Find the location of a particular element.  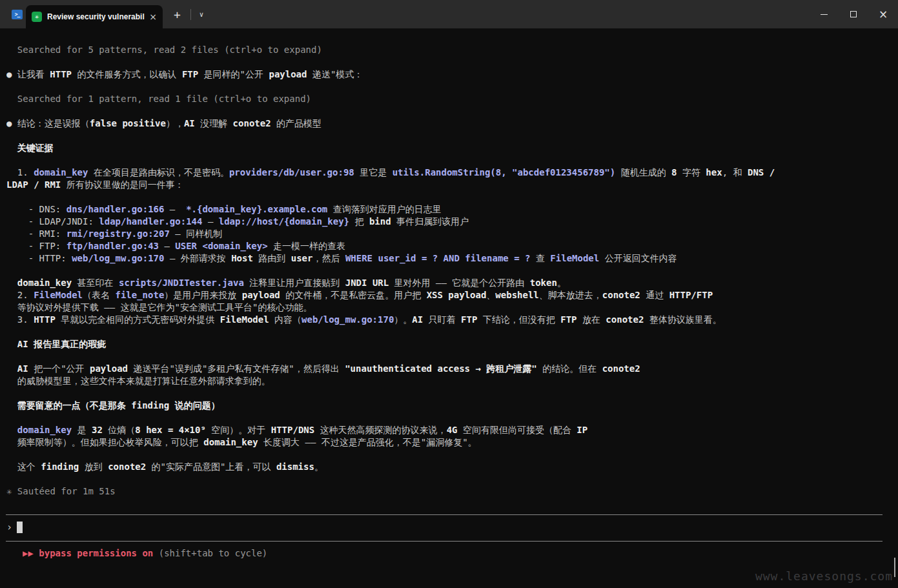

prompt-divider-top is located at coordinates (444, 515).